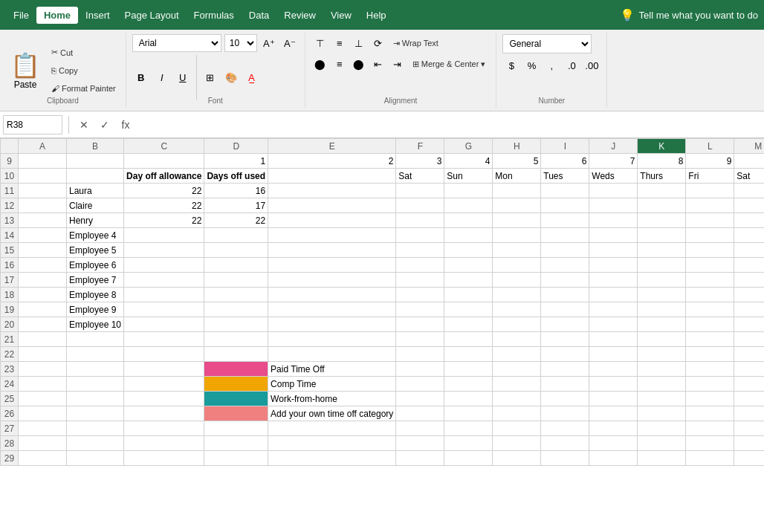  I want to click on decrease-indent-button: ⇤, so click(378, 64).